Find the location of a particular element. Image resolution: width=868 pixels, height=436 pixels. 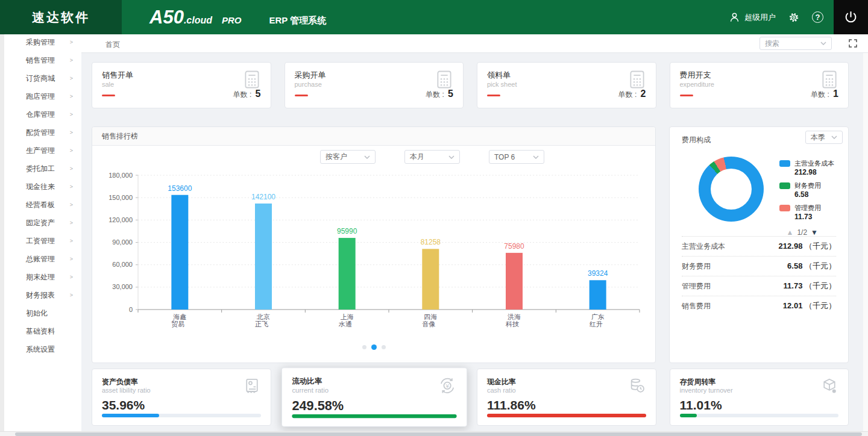

power-icon is located at coordinates (851, 17).